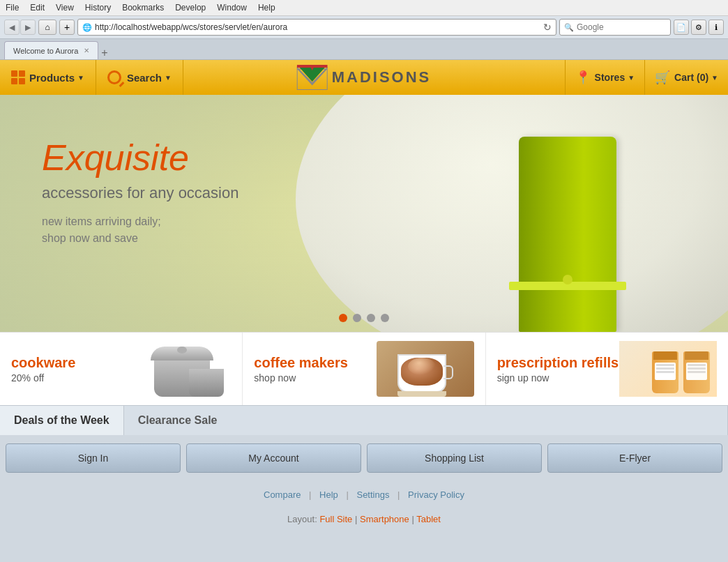 Image resolution: width=728 pixels, height=562 pixels. I want to click on settings-link: Settings, so click(372, 495).